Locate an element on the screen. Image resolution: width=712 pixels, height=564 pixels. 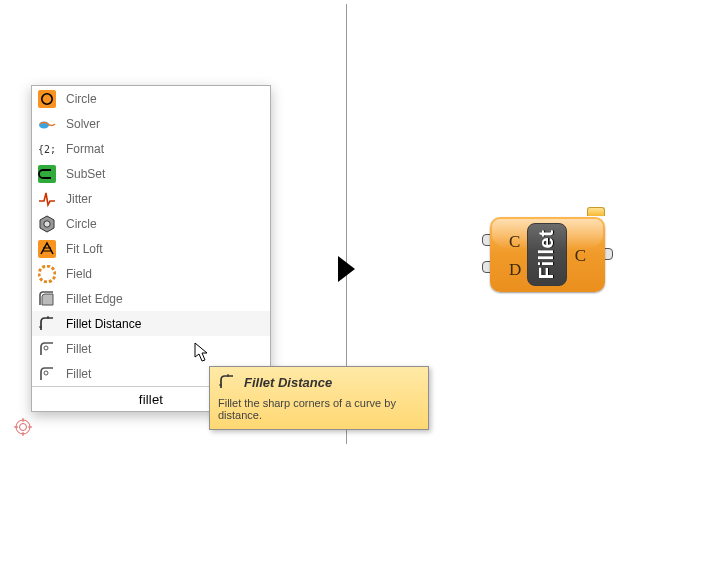
menu-item-label: Solver is located at coordinates (165, 124).